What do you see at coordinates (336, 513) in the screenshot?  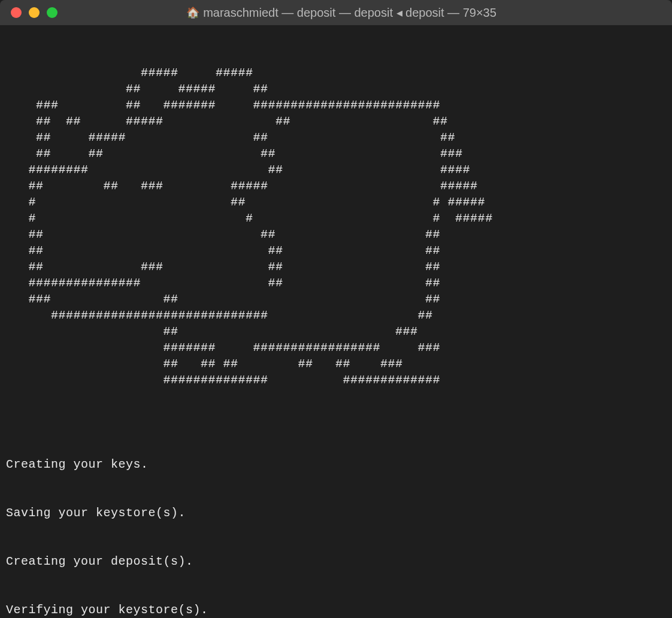 I see `status-line: Saving your keystore(s).` at bounding box center [336, 513].